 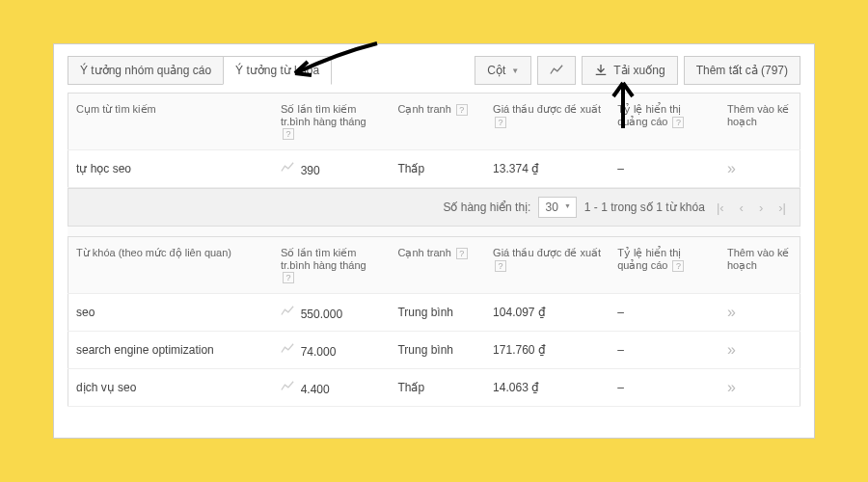 What do you see at coordinates (720, 208) in the screenshot?
I see `pager-first: |‹` at bounding box center [720, 208].